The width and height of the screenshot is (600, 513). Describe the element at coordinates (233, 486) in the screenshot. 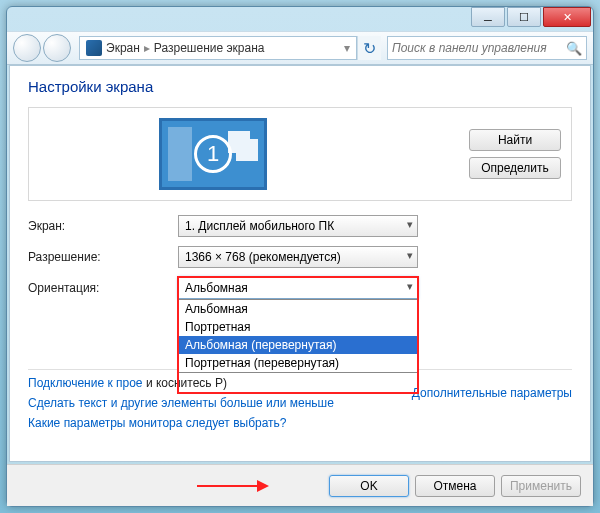

I see `arrow-annotation` at that location.